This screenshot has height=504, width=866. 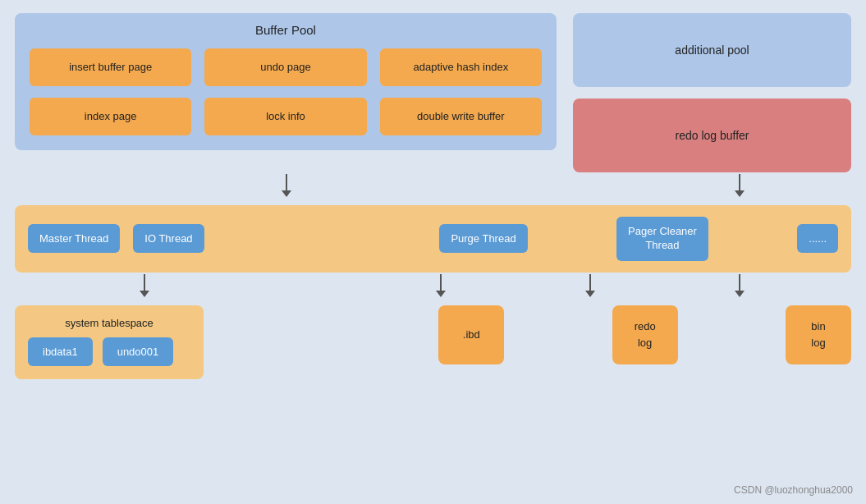 I want to click on bp-cell-double-write: double write buffer, so click(x=461, y=117).